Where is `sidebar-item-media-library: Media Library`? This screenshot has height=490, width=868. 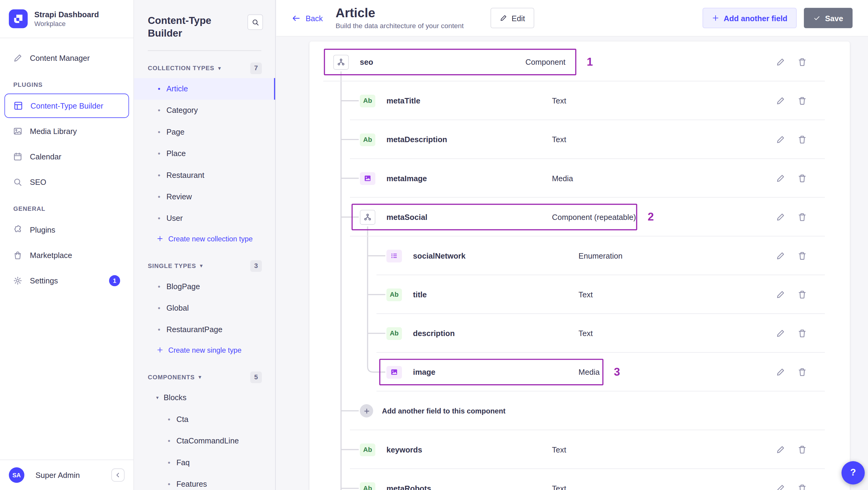 sidebar-item-media-library: Media Library is located at coordinates (67, 131).